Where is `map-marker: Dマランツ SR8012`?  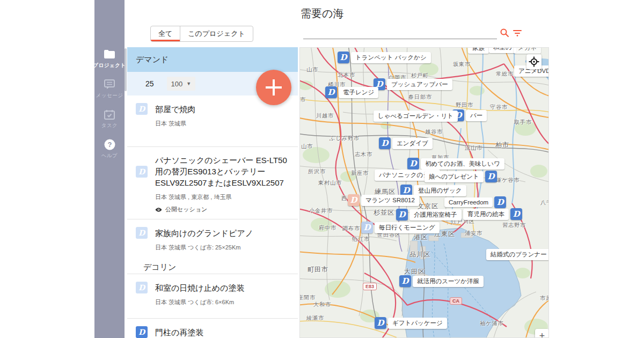 map-marker: Dマランツ SR8012 is located at coordinates (383, 200).